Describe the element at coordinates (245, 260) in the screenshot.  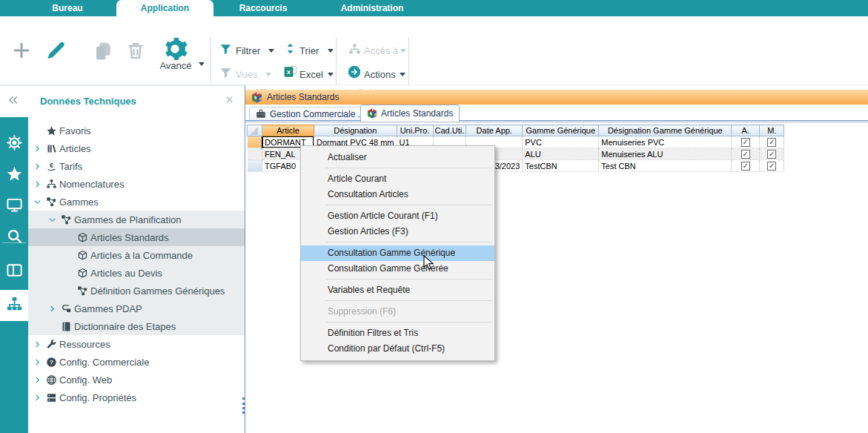
I see `panel-splitter` at that location.